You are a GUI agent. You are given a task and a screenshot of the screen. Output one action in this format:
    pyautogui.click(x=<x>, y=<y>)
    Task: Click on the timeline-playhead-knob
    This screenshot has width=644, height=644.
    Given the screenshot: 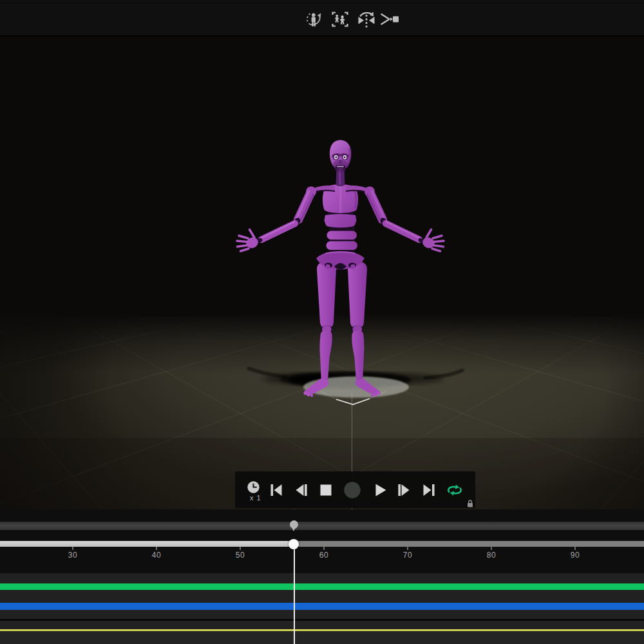 What is the action you would take?
    pyautogui.click(x=294, y=544)
    